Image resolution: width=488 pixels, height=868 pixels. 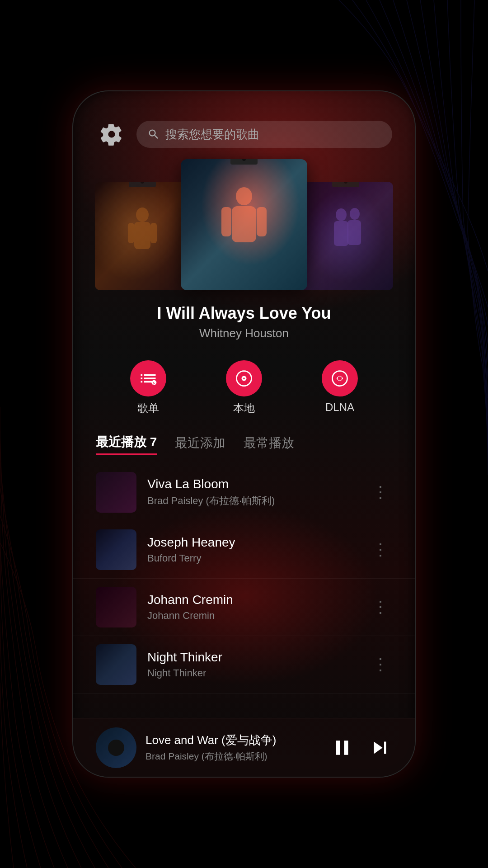 I want to click on player-bar: Love and War (爱与战争) Brad Paisley (布拉德·帕斯…, so click(x=244, y=747).